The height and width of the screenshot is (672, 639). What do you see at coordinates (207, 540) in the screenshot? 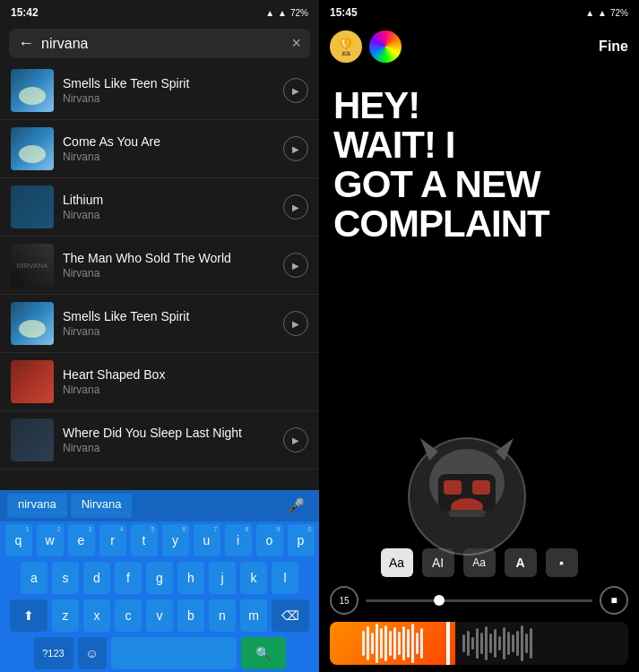
I see `key-u: u7` at bounding box center [207, 540].